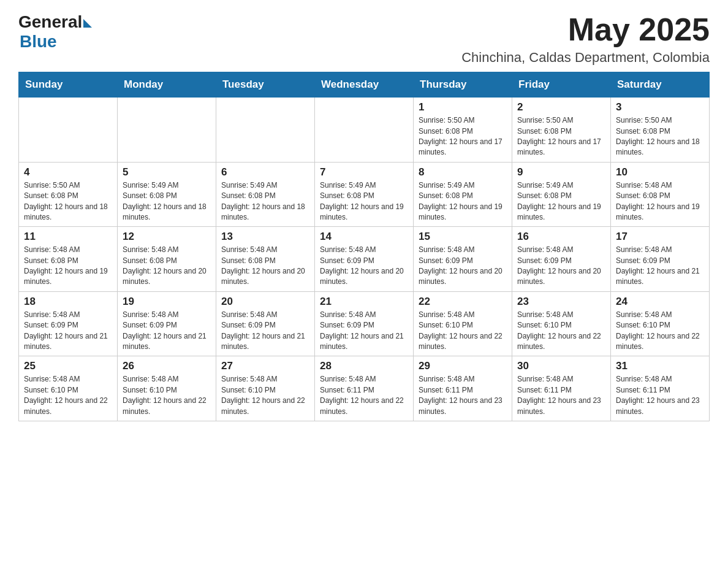 Image resolution: width=728 pixels, height=563 pixels. I want to click on day-number: 3, so click(660, 107).